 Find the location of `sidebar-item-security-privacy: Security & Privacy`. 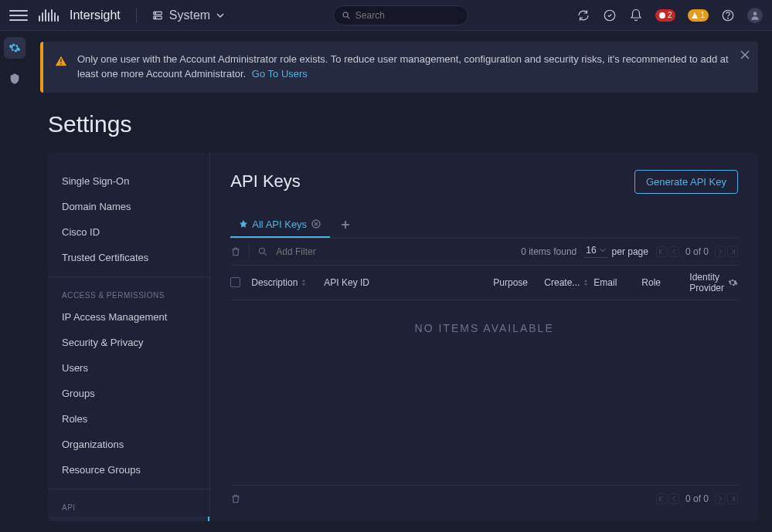

sidebar-item-security-privacy: Security & Privacy is located at coordinates (128, 343).